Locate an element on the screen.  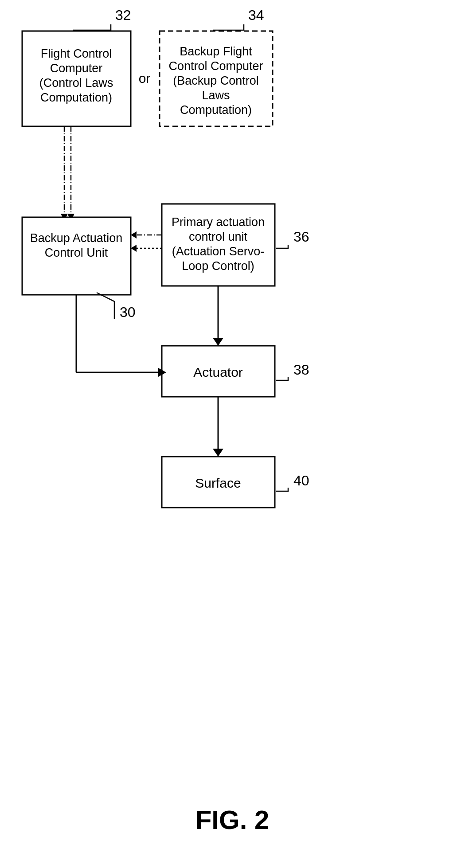
fcc-label-line3: (Control Laws is located at coordinates (76, 83).